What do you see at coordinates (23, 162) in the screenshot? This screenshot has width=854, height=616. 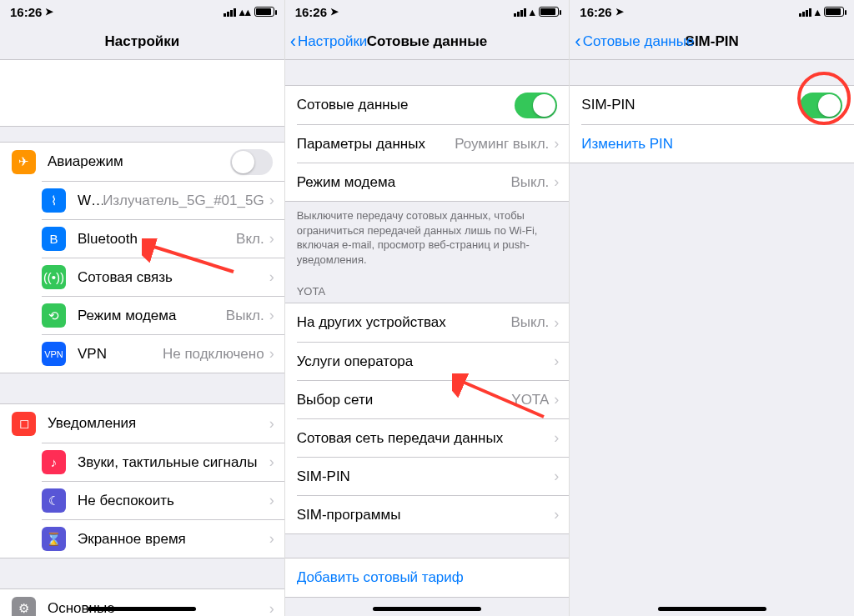 I see `airplane-icon: ✈` at bounding box center [23, 162].